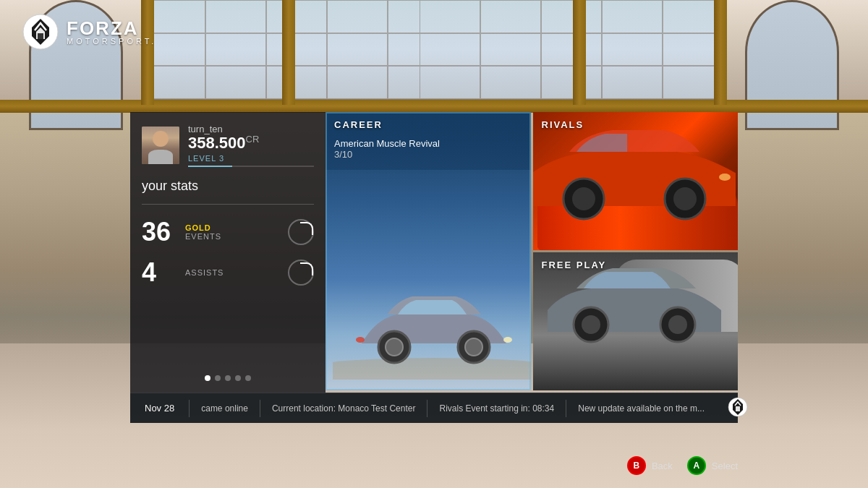 This screenshot has height=488, width=868. What do you see at coordinates (233, 232) in the screenshot?
I see `gold-events-label-group: GOLD EVENTS` at bounding box center [233, 232].